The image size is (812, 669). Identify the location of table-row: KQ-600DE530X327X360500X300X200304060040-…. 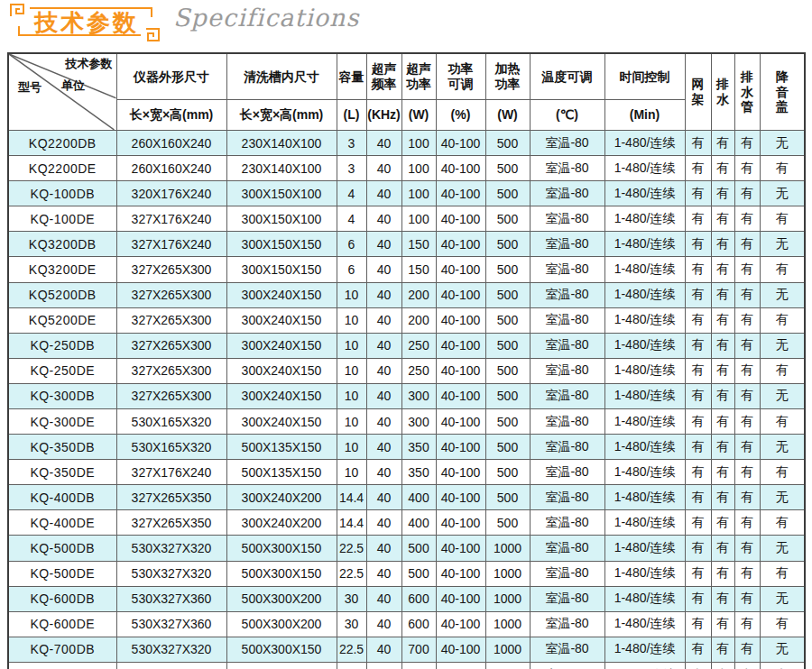
(406, 624).